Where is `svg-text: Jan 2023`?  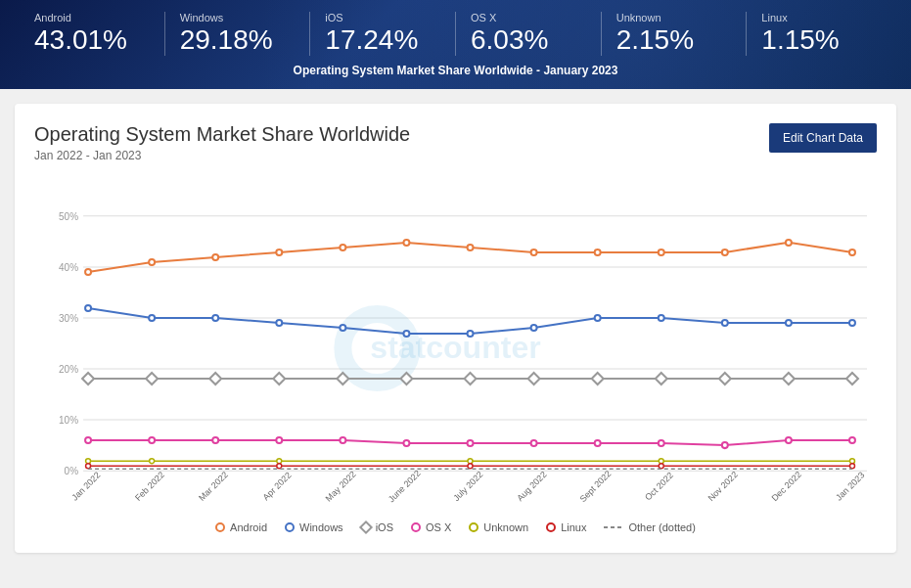 svg-text: Jan 2023 is located at coordinates (849, 485).